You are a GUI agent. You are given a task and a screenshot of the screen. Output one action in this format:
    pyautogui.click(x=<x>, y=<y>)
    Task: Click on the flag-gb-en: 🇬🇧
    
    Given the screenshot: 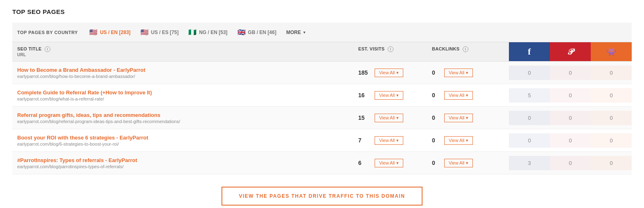 What is the action you would take?
    pyautogui.click(x=242, y=32)
    